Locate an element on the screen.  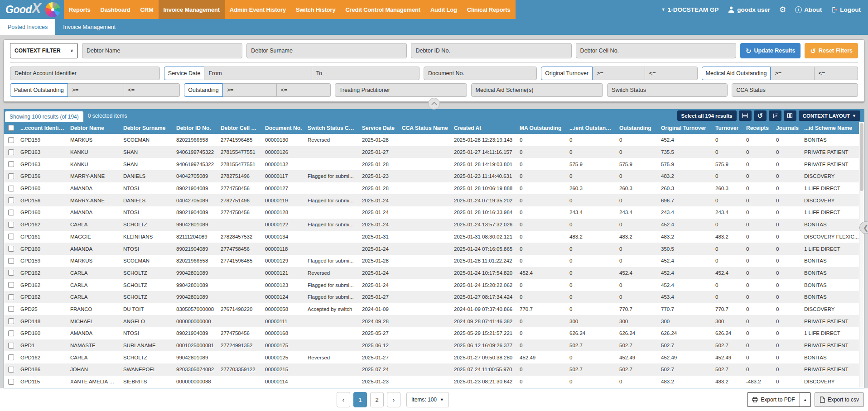
nav-item-dashboard: Dashboard is located at coordinates (115, 10).